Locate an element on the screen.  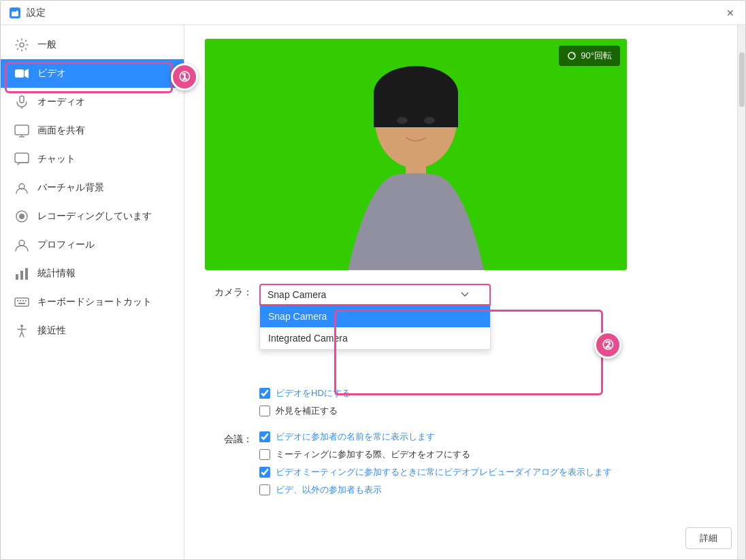
rotate-button: 90°回転 is located at coordinates (589, 56).